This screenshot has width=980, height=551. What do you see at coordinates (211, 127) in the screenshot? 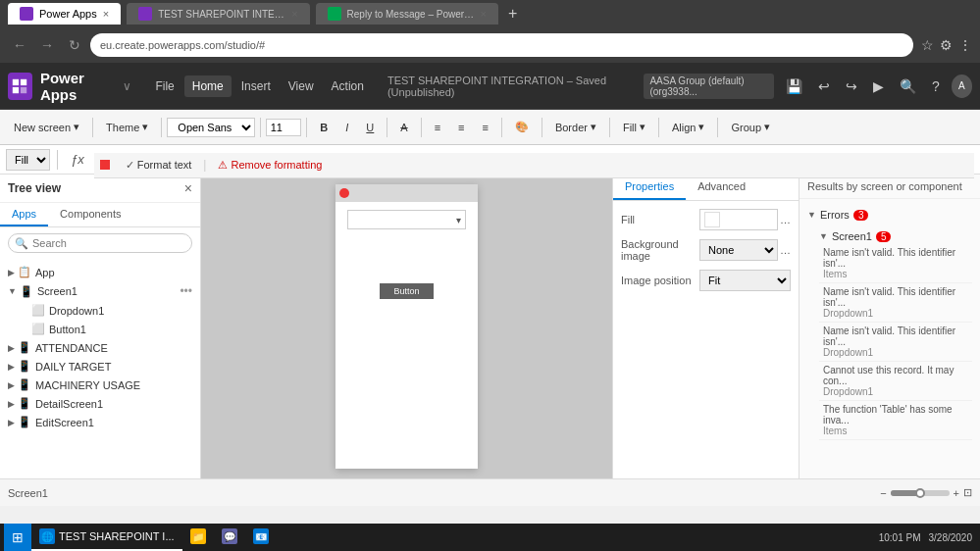
I see `font-dropdown: Open Sans` at bounding box center [211, 127].